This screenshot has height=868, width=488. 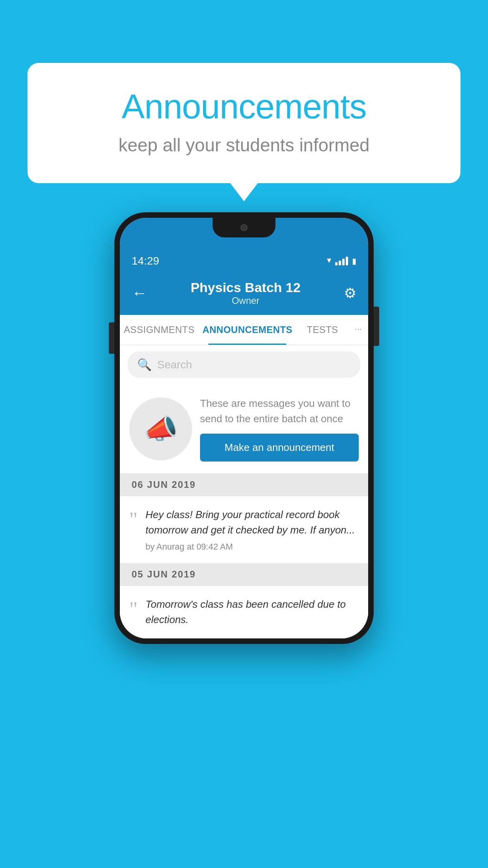 What do you see at coordinates (244, 575) in the screenshot?
I see `date-separator-jun5: 05 JUN 2019` at bounding box center [244, 575].